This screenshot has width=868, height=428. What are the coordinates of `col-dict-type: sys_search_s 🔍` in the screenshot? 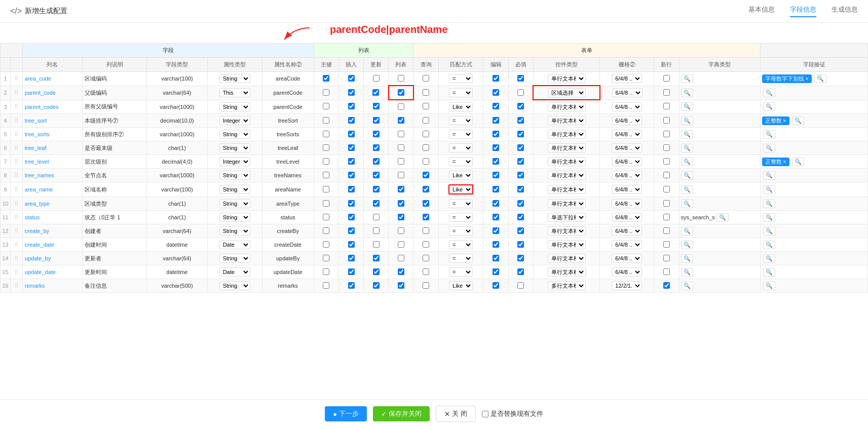 It's located at (720, 218).